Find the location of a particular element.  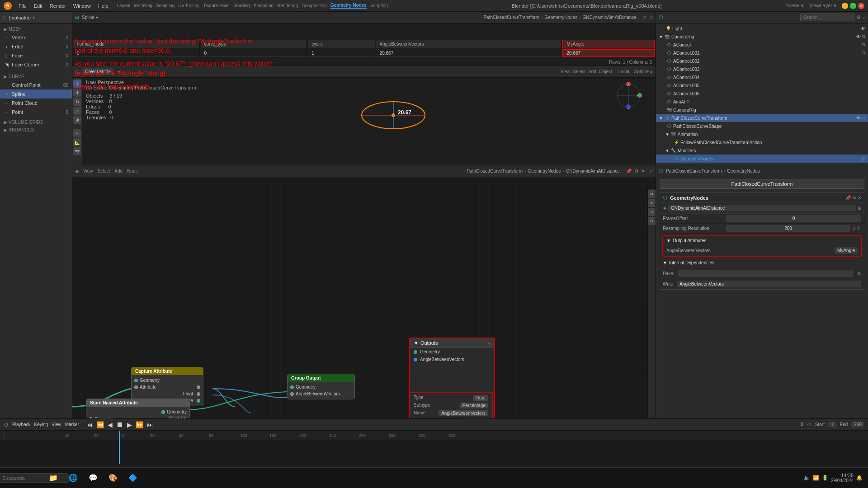

modifier-delete-btn: ✕ is located at coordinates (859, 198).